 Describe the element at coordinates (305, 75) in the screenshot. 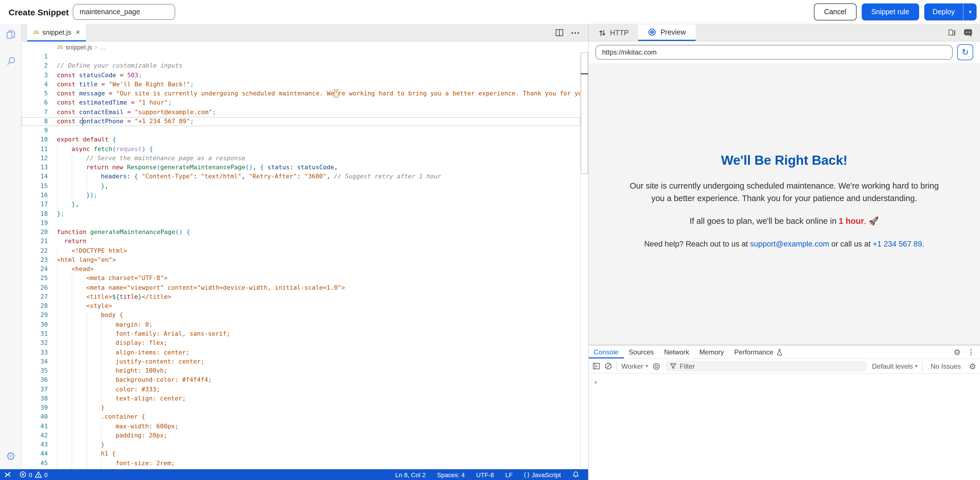

I see `code-line: 3const statusCode = 503;` at that location.